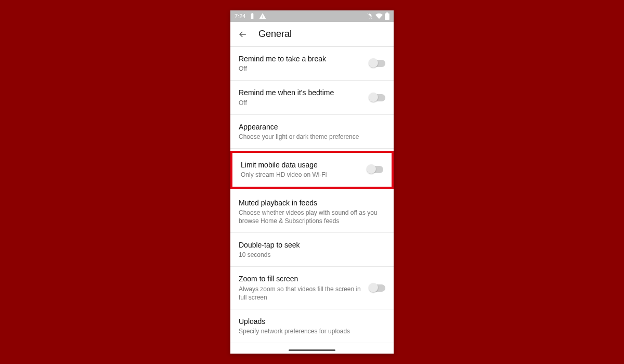  What do you see at coordinates (312, 250) in the screenshot?
I see `setting-double-tap: Double-tap to seek 10 seconds` at bounding box center [312, 250].